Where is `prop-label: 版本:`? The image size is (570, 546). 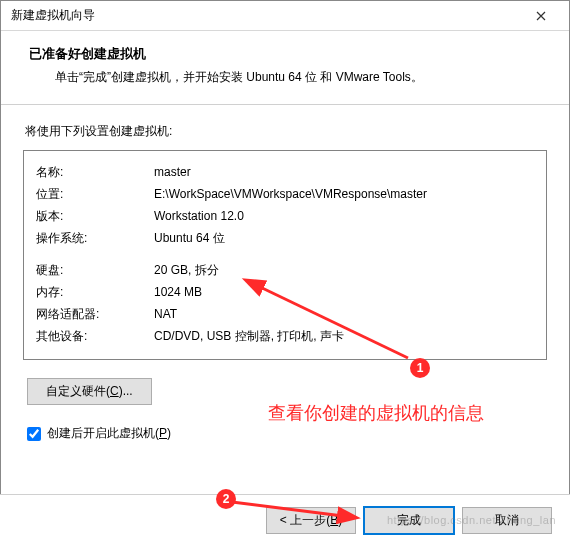 prop-label: 版本: is located at coordinates (95, 216).